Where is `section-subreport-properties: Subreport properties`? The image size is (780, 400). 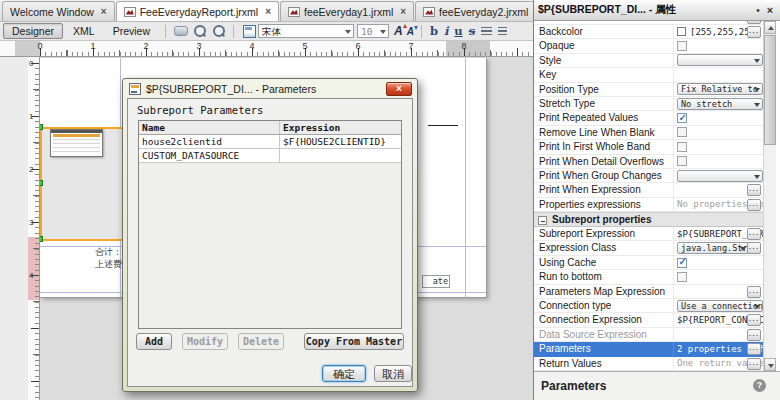 section-subreport-properties: Subreport properties is located at coordinates (648, 220).